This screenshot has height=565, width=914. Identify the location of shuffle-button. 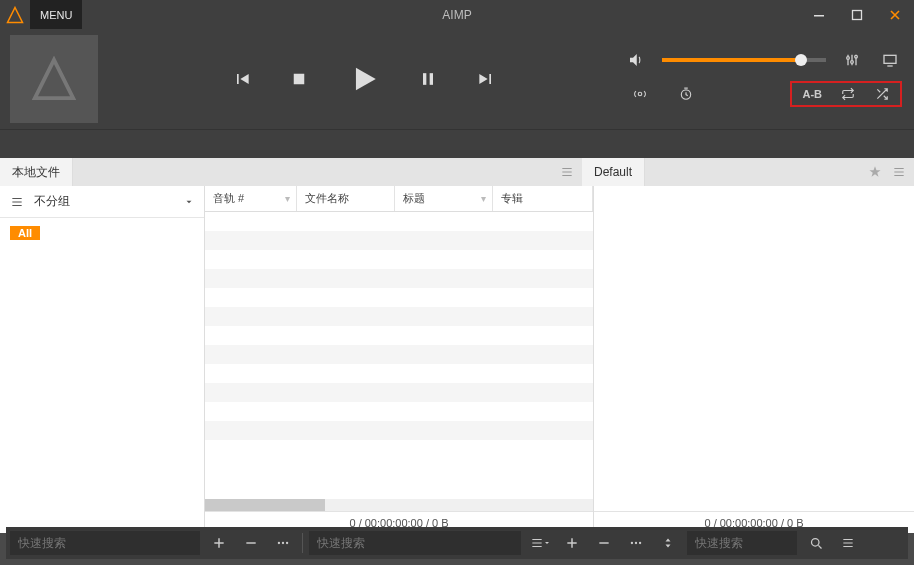
(882, 94).